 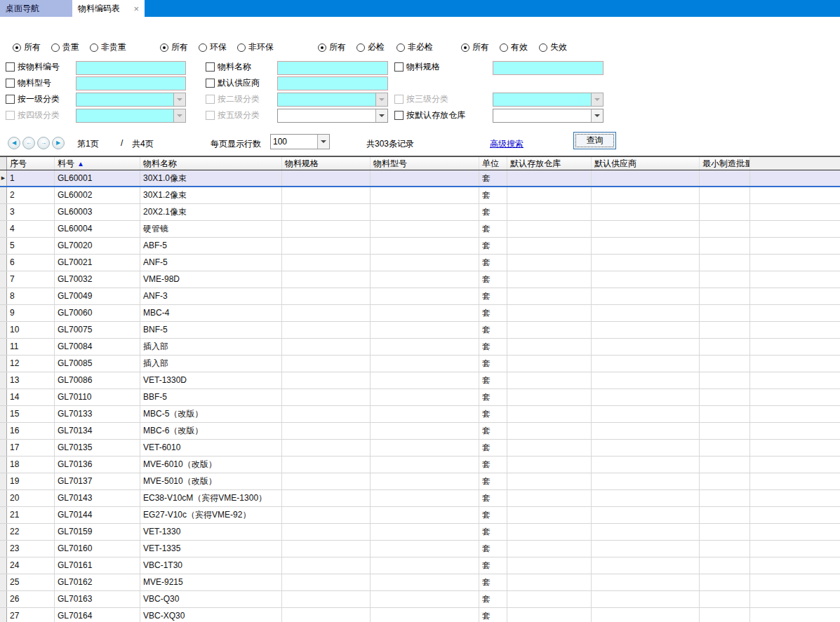 I want to click on material-model-input, so click(x=131, y=83).